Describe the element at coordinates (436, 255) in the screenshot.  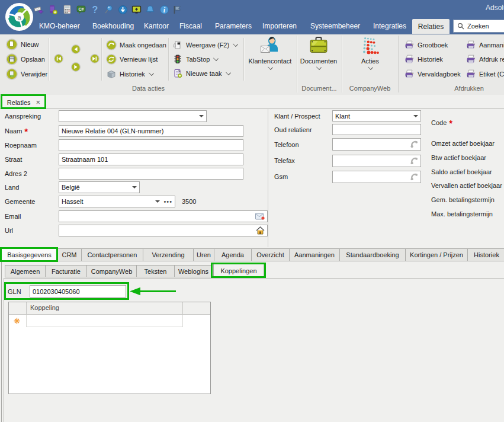
I see `tab-kortingen-prijzen: Kortingen / Prijzen` at that location.